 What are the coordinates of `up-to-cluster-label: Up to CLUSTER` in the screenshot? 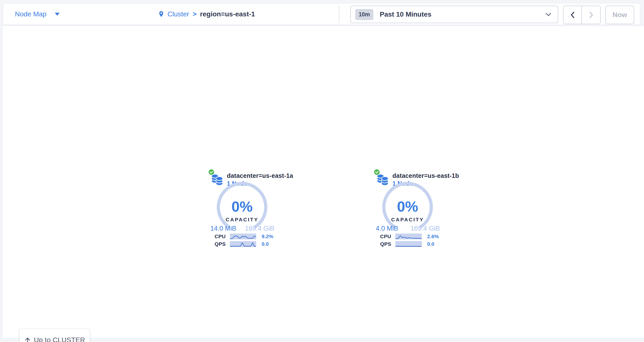 It's located at (60, 339).